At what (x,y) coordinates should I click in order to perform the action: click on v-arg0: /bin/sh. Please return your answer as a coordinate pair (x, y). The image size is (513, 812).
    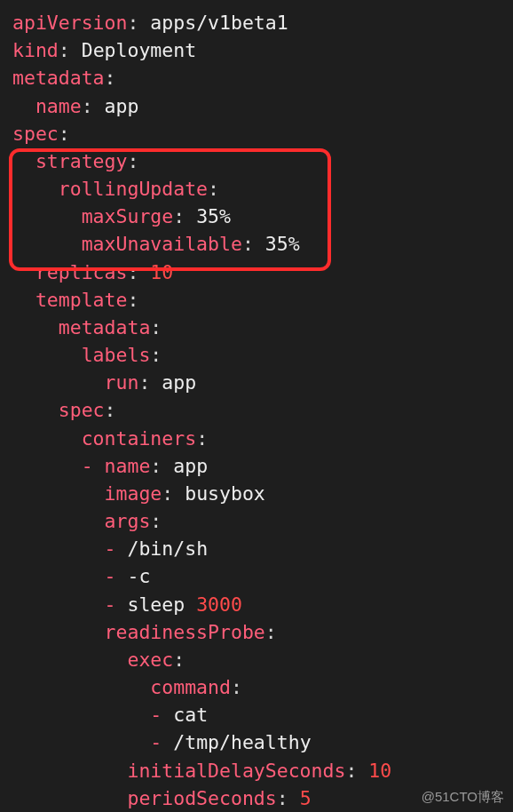
    Looking at the image, I should click on (167, 549).